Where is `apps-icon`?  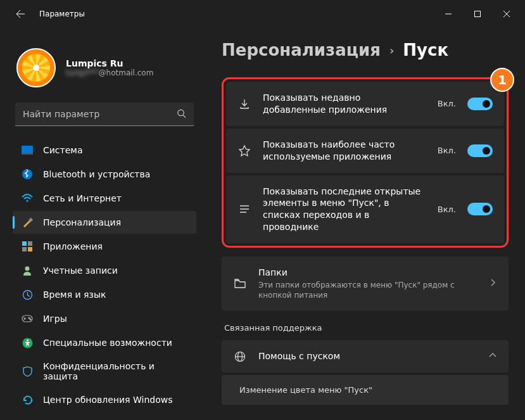 apps-icon is located at coordinates (27, 246).